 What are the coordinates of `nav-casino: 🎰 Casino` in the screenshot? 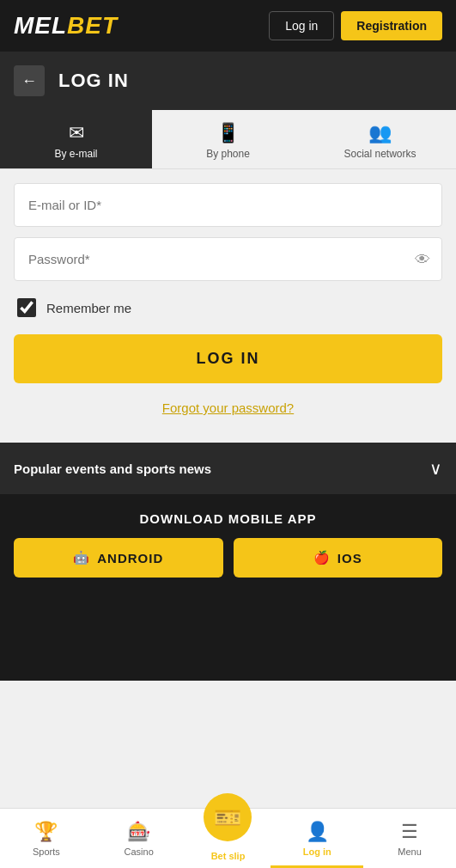 It's located at (139, 839).